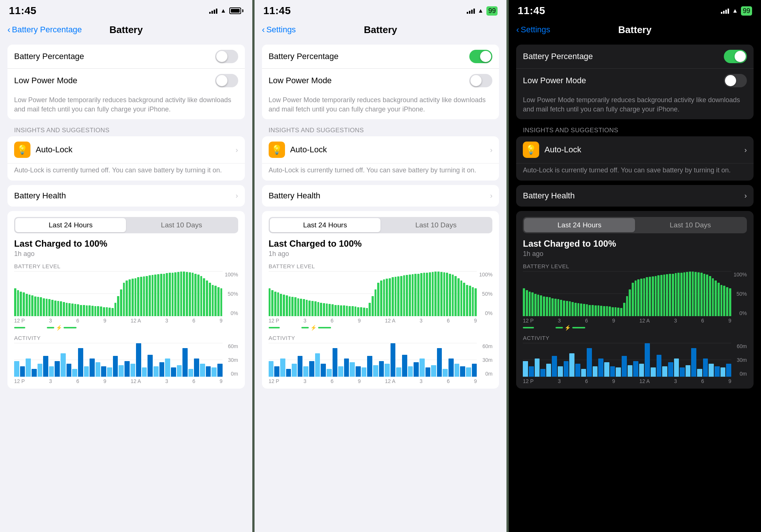  I want to click on insights-header-3: INSIGHTS AND SUGGESTIONS, so click(635, 130).